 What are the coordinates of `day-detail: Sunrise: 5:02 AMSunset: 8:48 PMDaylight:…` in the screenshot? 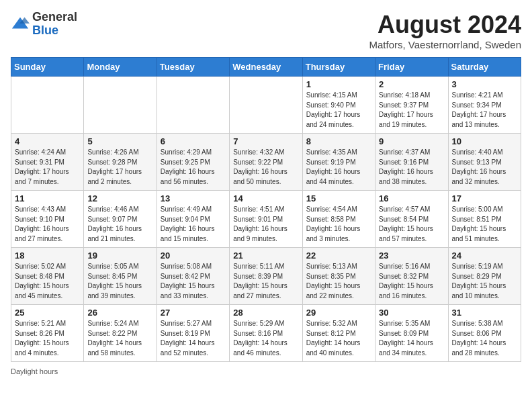 It's located at (47, 281).